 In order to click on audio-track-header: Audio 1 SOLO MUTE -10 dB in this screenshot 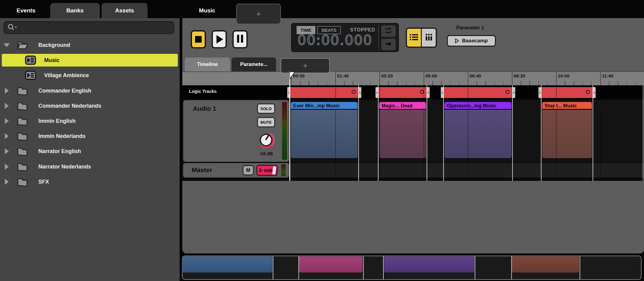, I will do `click(236, 131)`.